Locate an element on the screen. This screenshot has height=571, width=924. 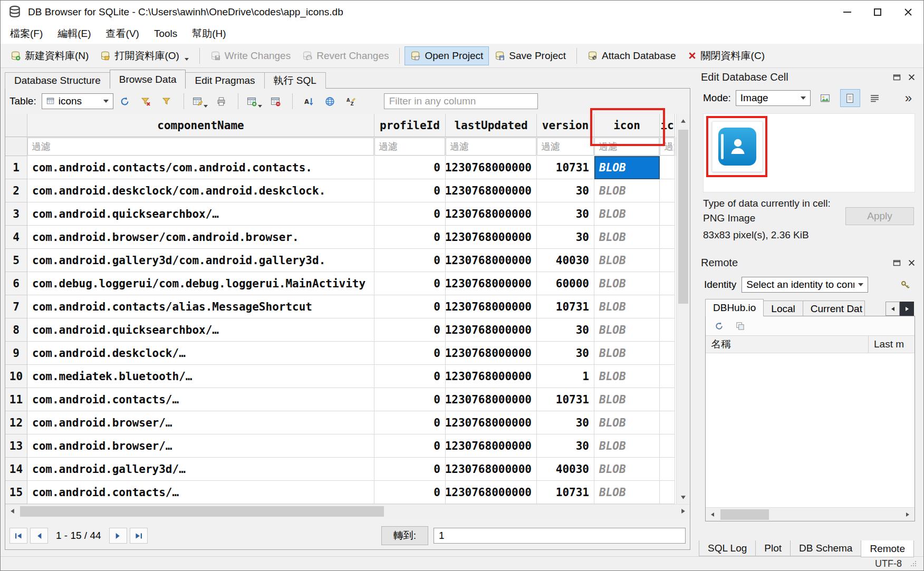
sort-ascending-button: A is located at coordinates (309, 101).